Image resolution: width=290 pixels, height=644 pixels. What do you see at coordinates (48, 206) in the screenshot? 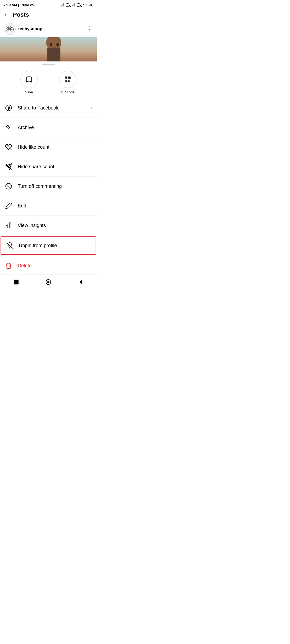
I see `menu-item-edit: Edit` at bounding box center [48, 206].